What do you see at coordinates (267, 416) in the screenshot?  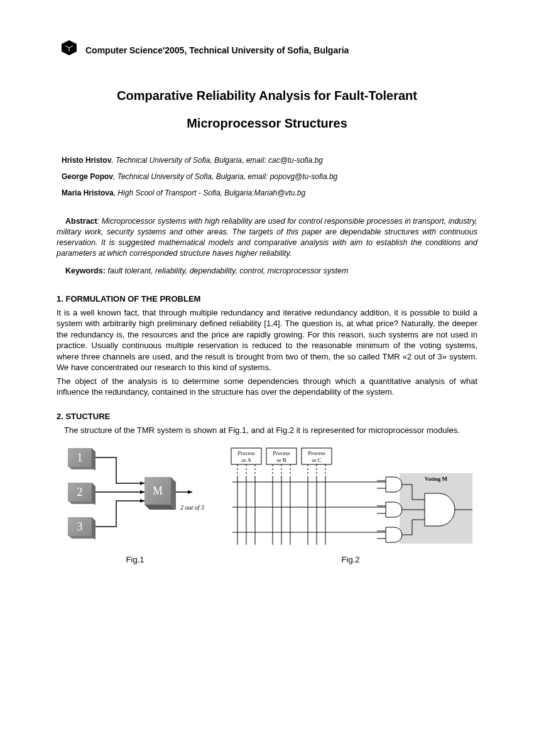 I see `section-heading-2: 2. STUCTURE` at bounding box center [267, 416].